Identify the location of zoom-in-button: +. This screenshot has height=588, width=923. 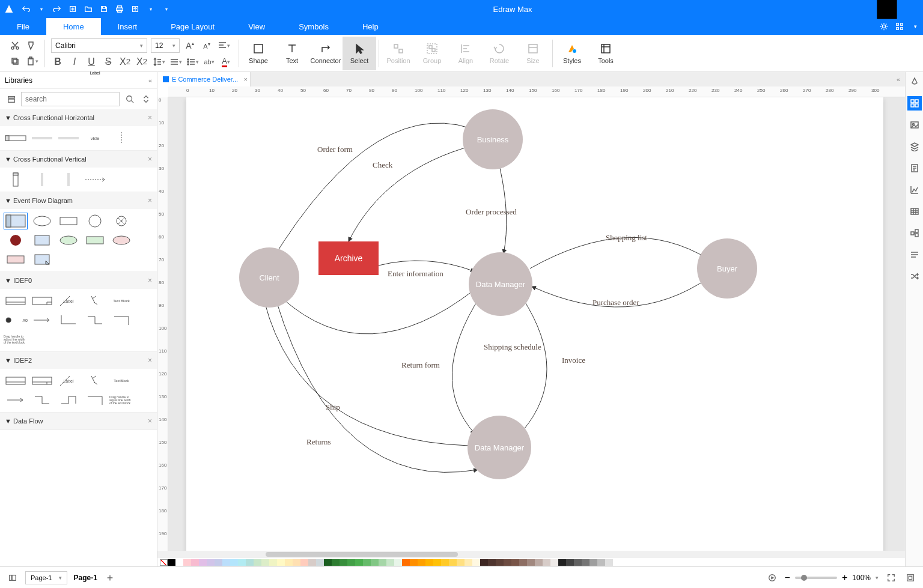
(845, 578).